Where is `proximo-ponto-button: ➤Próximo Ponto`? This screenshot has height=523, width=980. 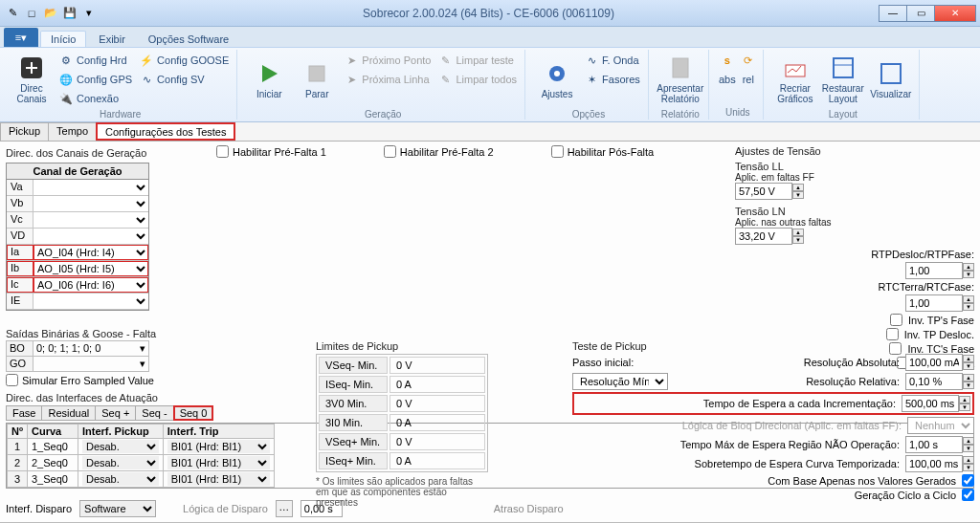 proximo-ponto-button: ➤Próximo Ponto is located at coordinates (388, 60).